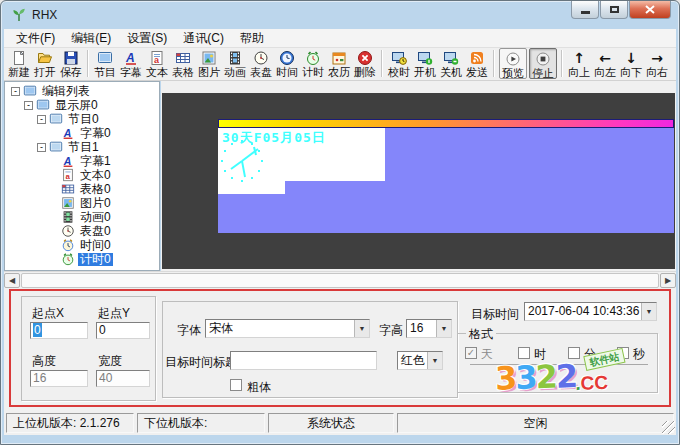 The image size is (680, 445). What do you see at coordinates (252, 38) in the screenshot?
I see `menu-help: 帮助` at bounding box center [252, 38].